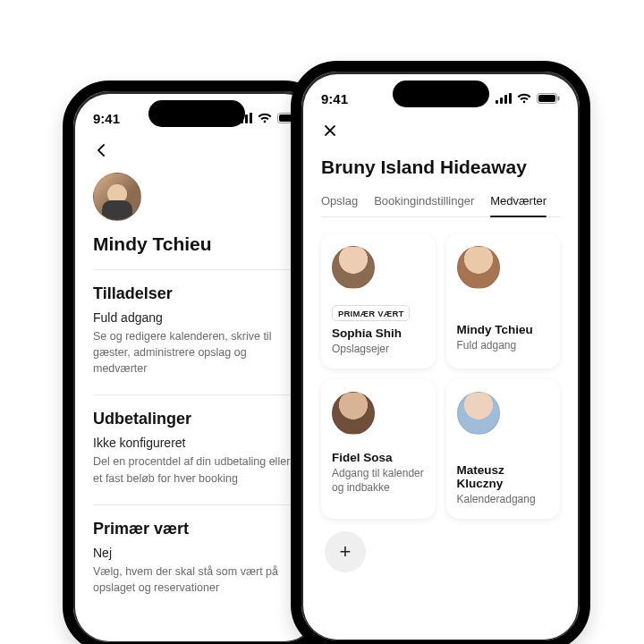 Image resolution: width=644 pixels, height=644 pixels. I want to click on tab-opslag: Opslag, so click(340, 206).